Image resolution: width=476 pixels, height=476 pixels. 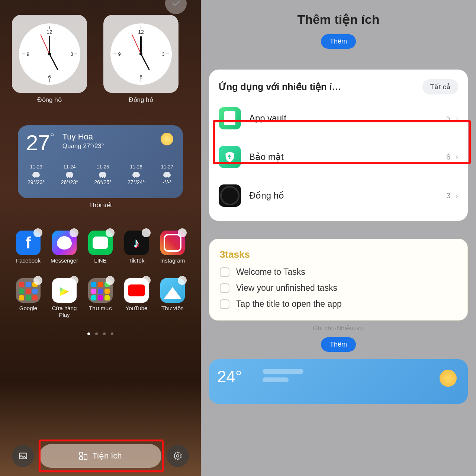 What do you see at coordinates (178, 456) in the screenshot?
I see `settings-button` at bounding box center [178, 456].